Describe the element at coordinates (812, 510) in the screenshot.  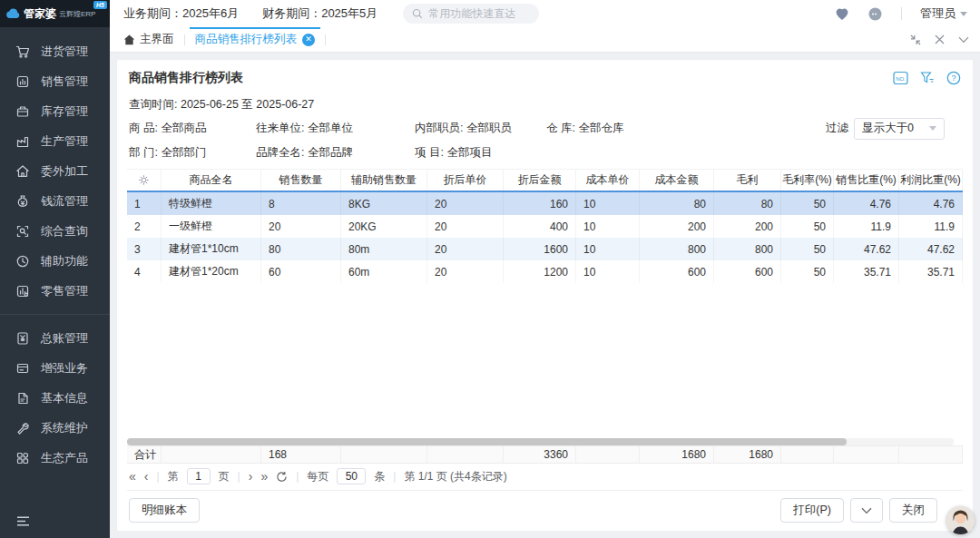
I see `print-button: 打印(P)` at that location.